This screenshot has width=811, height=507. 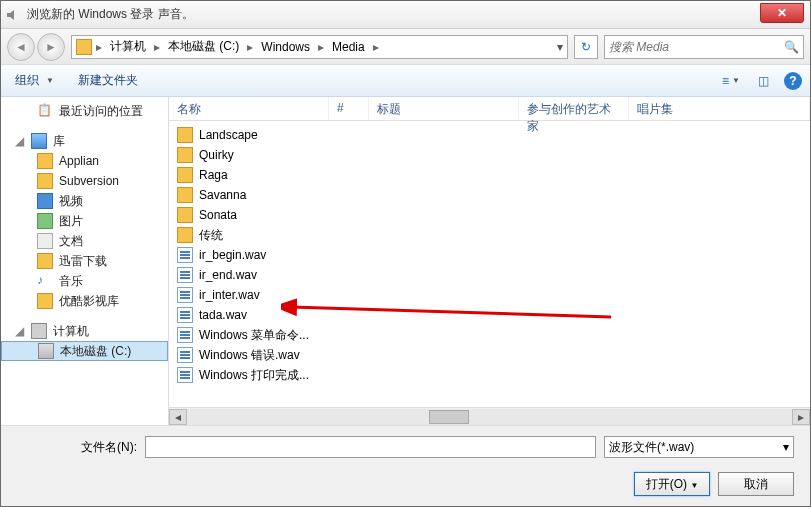 What do you see at coordinates (84, 281) in the screenshot?
I see `sidebar-item-music: 音乐` at bounding box center [84, 281].